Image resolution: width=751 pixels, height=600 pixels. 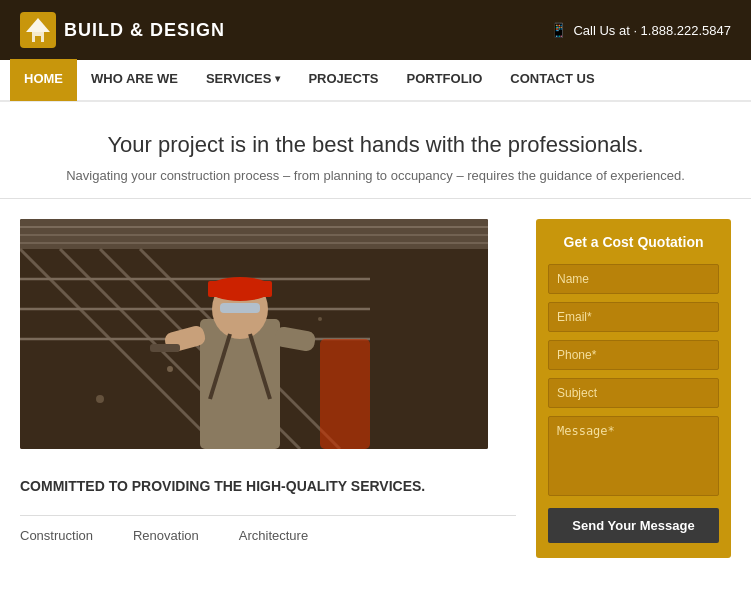 I want to click on committed-section: COMMITTED TO PROVIDING THE HIGH-QUALITY …, so click(x=268, y=492).